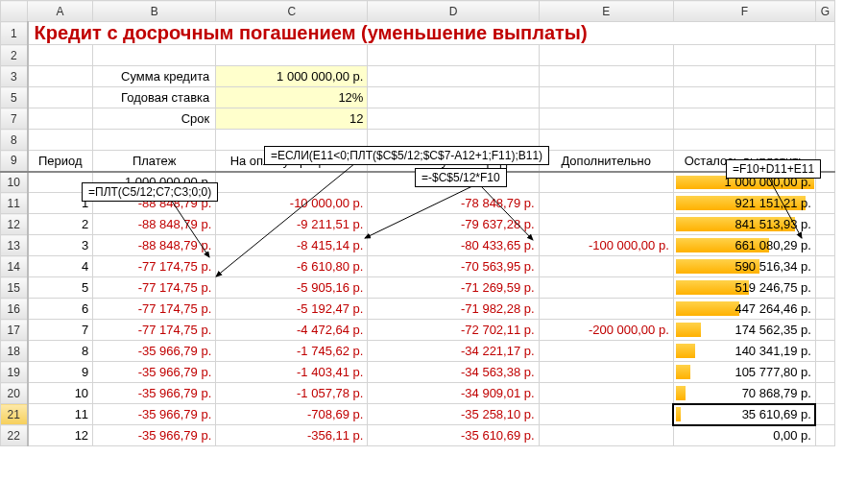 The width and height of the screenshot is (843, 504). I want to click on row-header: 11, so click(14, 204).